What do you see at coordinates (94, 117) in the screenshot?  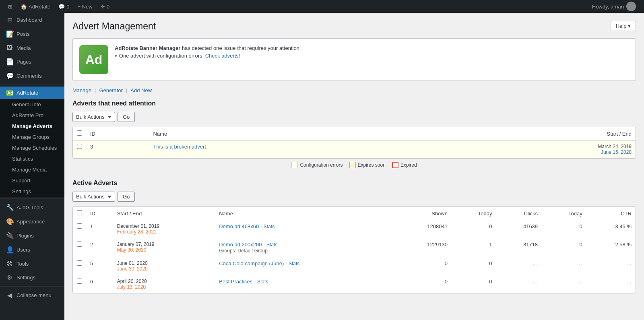 I see `attention-bulk-select: Bulk Actions` at bounding box center [94, 117].